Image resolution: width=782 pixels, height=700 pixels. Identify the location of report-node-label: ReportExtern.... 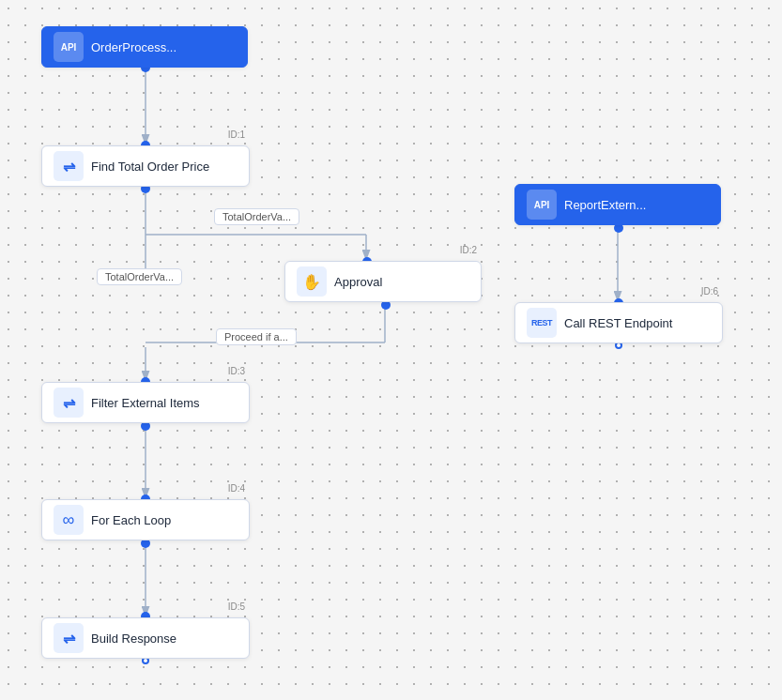
(605, 205).